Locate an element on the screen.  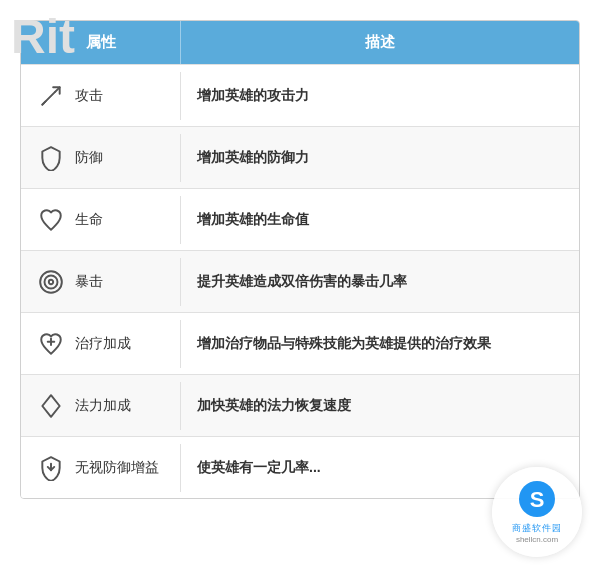
shield-down-icon is located at coordinates (51, 468).